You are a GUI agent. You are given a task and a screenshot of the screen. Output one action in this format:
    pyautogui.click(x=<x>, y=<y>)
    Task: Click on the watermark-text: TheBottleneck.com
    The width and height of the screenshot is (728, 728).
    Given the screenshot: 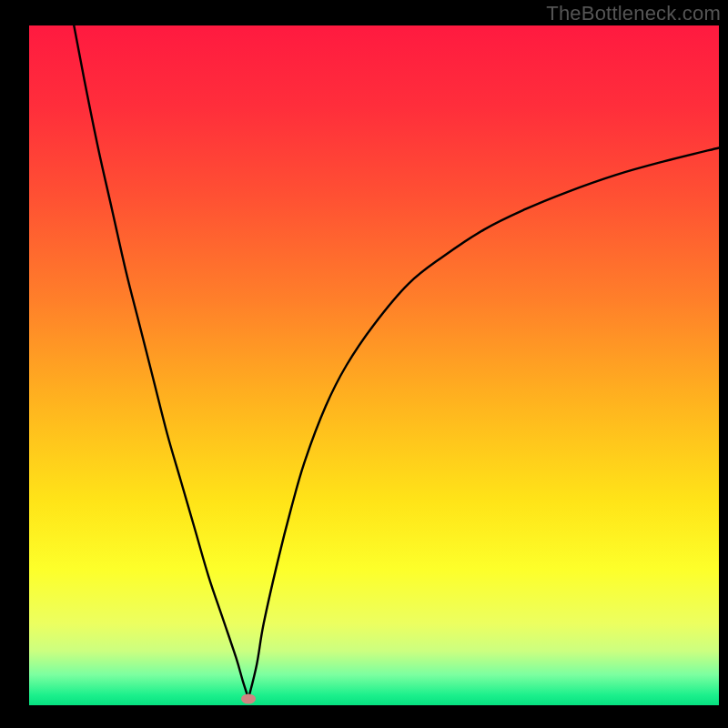 What is the action you would take?
    pyautogui.click(x=633, y=14)
    